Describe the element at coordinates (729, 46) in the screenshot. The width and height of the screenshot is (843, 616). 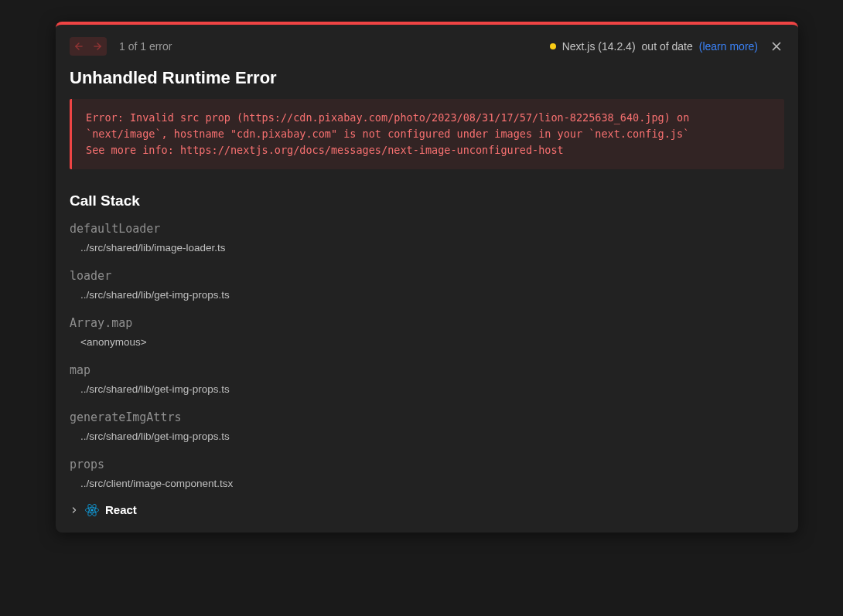
I see `learn-more-link: (learn more)` at that location.